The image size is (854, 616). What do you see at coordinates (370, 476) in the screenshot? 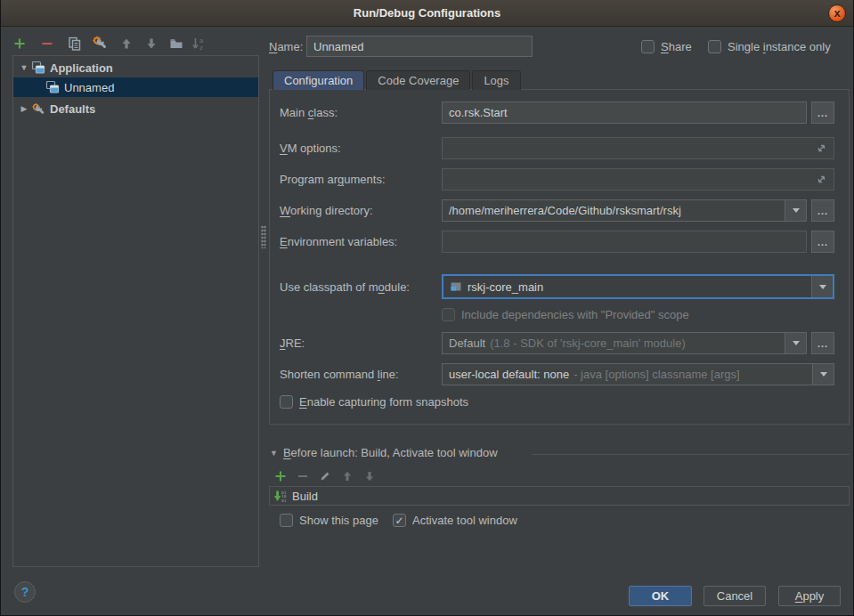
I see `before-launch-move-down-button` at bounding box center [370, 476].